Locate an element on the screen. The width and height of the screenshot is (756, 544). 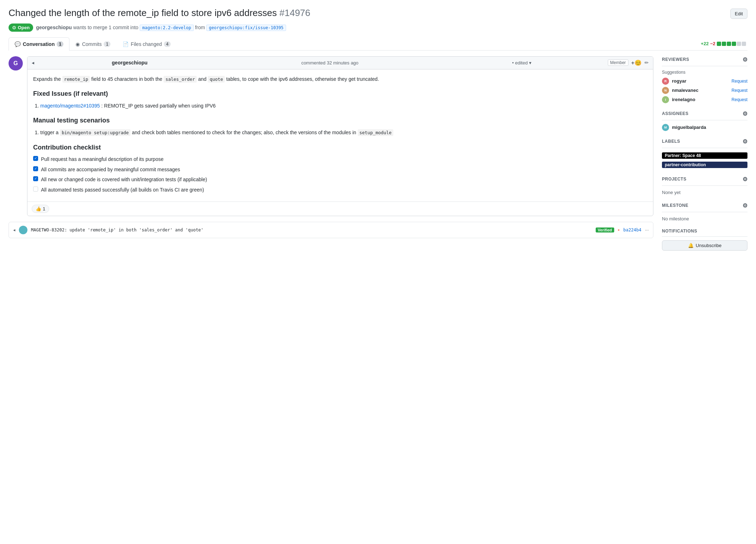
comment-time: commented 32 minutes ago is located at coordinates (330, 63).